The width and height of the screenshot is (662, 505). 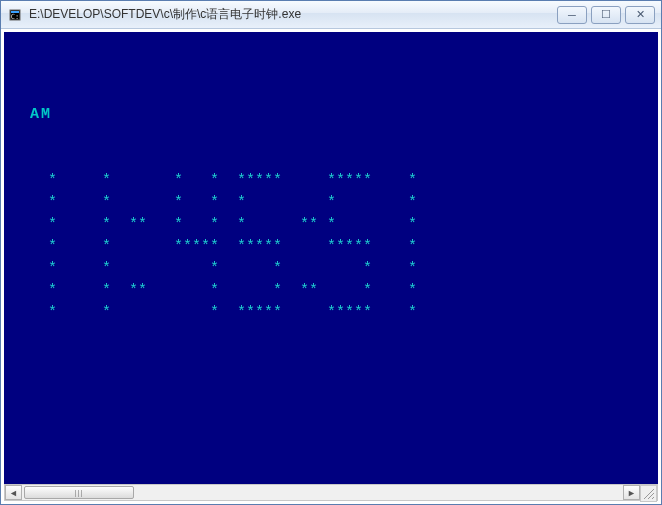 What do you see at coordinates (293, 14) in the screenshot?
I see `window-title: E:\DEVELOP\SOFTDEV\c\制作\c语言电子时钟.exe` at bounding box center [293, 14].